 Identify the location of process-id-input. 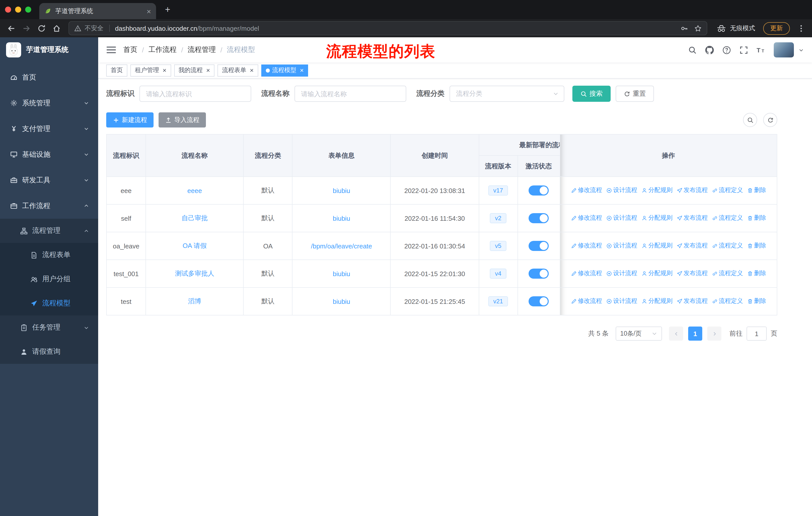
(196, 94).